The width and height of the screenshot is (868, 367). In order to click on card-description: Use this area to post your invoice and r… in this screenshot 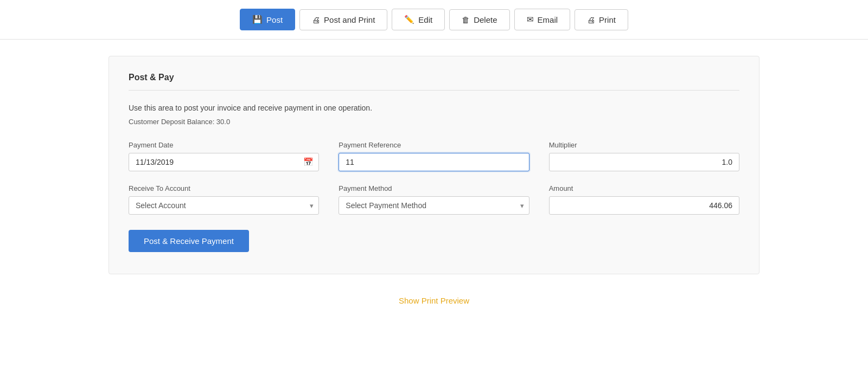, I will do `click(434, 108)`.